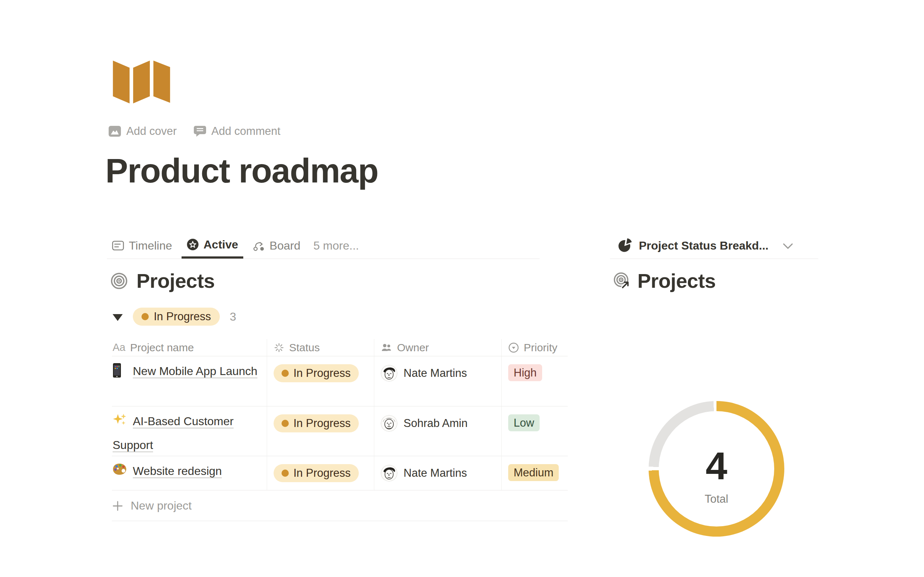 This screenshot has width=924, height=577. I want to click on tab-board-label: Board, so click(285, 246).